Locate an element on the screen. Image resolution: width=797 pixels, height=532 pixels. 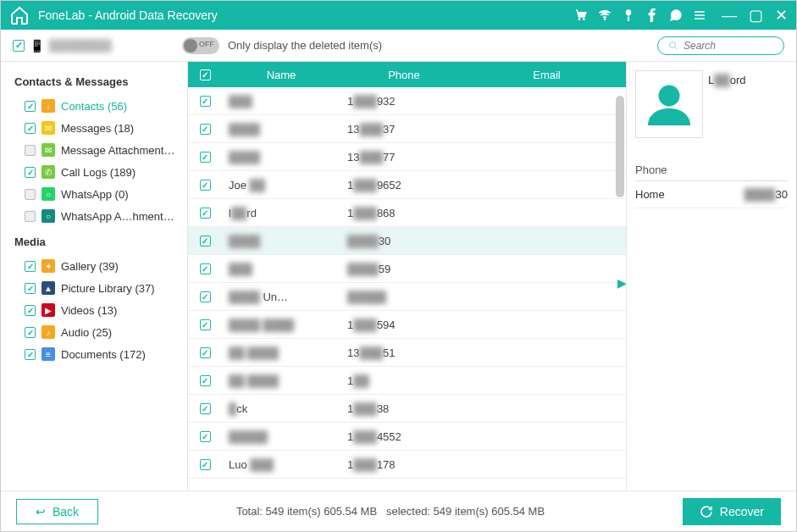
toggle-label: Only display the deleted item(s) is located at coordinates (305, 46).